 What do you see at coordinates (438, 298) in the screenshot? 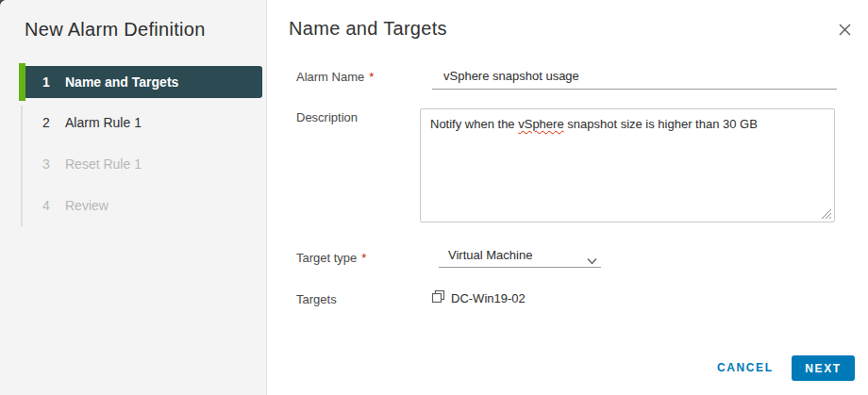
I see `vm-icon` at bounding box center [438, 298].